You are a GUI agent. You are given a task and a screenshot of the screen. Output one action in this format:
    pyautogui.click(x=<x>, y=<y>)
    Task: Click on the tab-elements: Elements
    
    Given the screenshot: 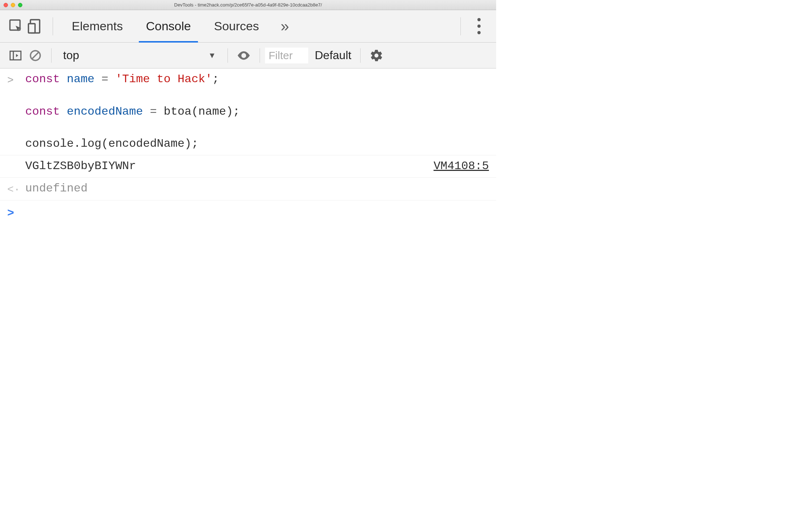 What is the action you would take?
    pyautogui.click(x=97, y=26)
    